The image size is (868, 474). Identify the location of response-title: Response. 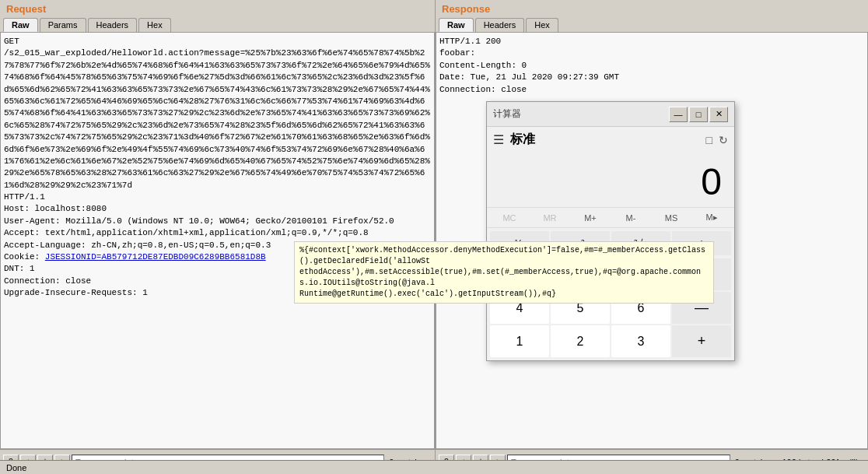
(652, 8).